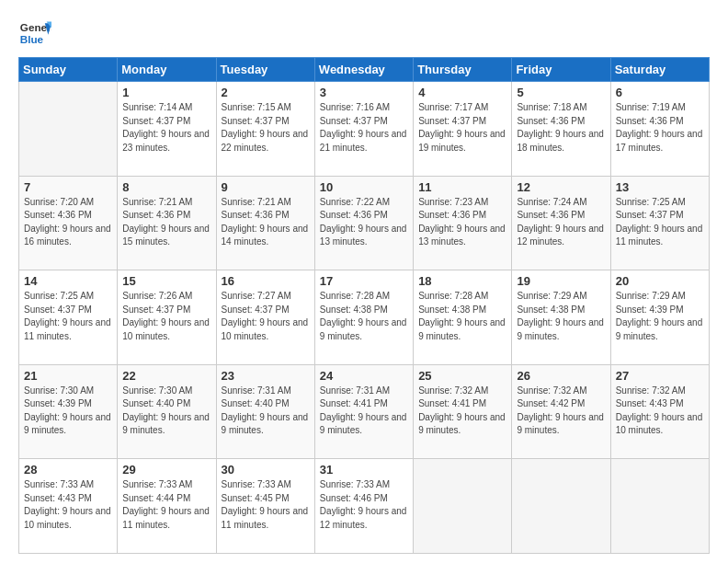 This screenshot has height=563, width=728. I want to click on day-number: 8, so click(166, 188).